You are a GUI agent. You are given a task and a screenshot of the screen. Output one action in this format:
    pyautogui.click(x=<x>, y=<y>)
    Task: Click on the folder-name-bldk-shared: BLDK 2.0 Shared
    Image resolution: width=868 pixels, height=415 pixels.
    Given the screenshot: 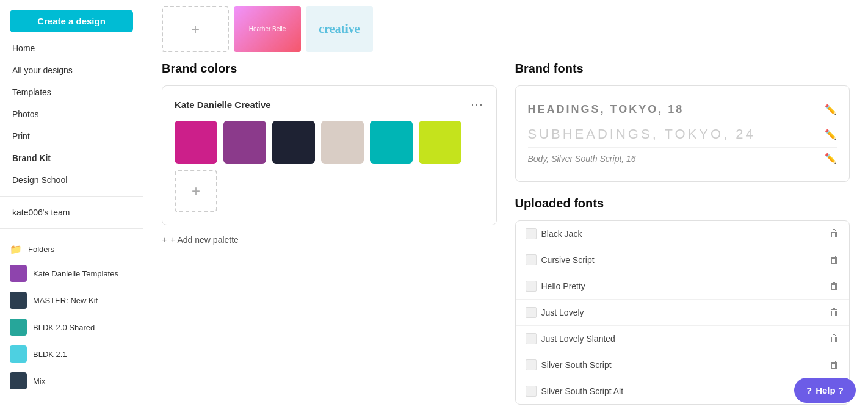 What is the action you would take?
    pyautogui.click(x=63, y=327)
    